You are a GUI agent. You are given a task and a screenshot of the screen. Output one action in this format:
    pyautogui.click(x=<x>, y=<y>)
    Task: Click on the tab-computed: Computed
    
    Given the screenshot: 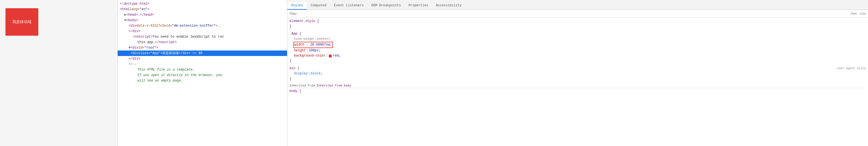 What is the action you would take?
    pyautogui.click(x=318, y=6)
    